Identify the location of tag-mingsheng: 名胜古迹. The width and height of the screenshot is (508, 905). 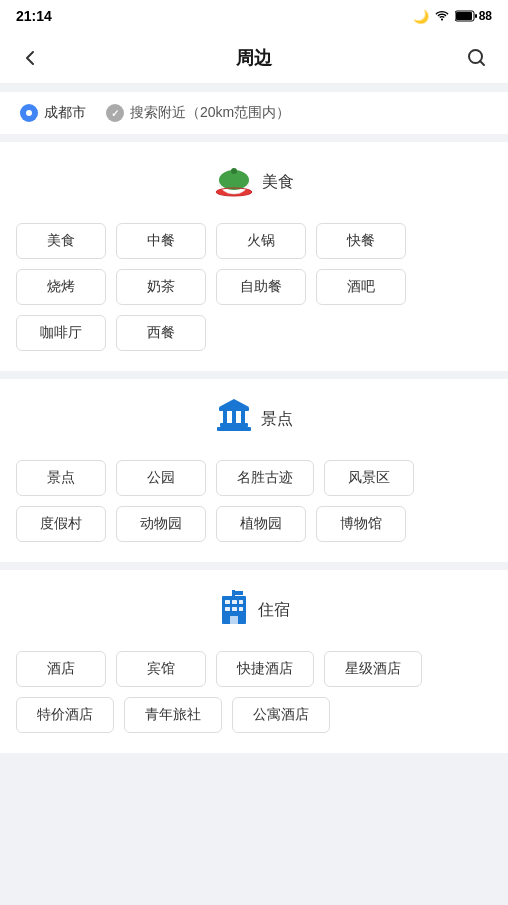
(265, 478).